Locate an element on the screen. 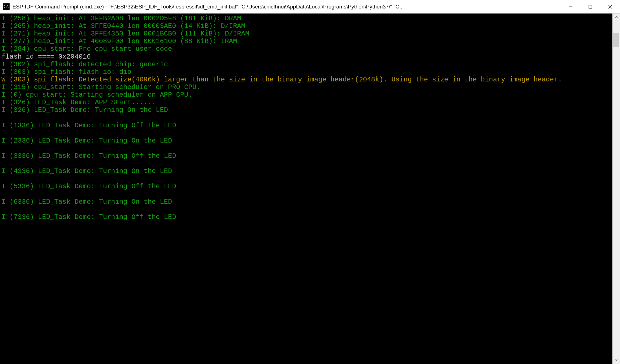 The width and height of the screenshot is (620, 364). terminal-line: I (284) cpu_start: Pro cpu start user co… is located at coordinates (307, 49).